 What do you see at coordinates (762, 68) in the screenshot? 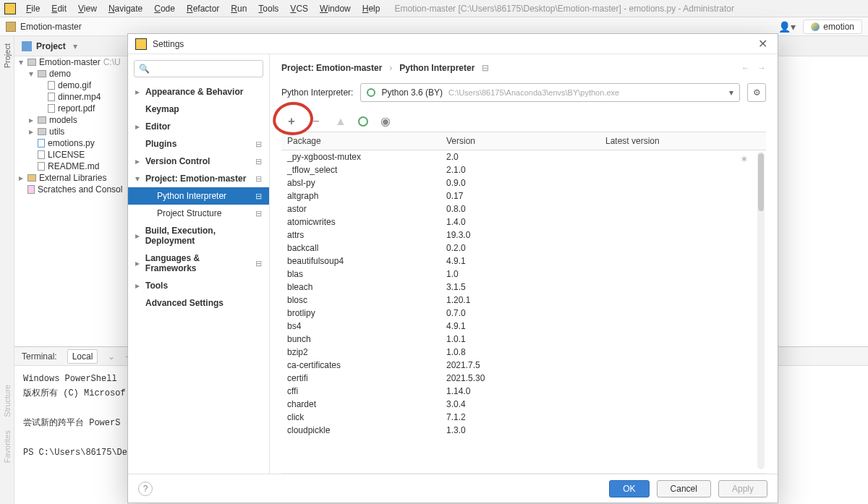
I see `nav-forward-icon: →` at bounding box center [762, 68].